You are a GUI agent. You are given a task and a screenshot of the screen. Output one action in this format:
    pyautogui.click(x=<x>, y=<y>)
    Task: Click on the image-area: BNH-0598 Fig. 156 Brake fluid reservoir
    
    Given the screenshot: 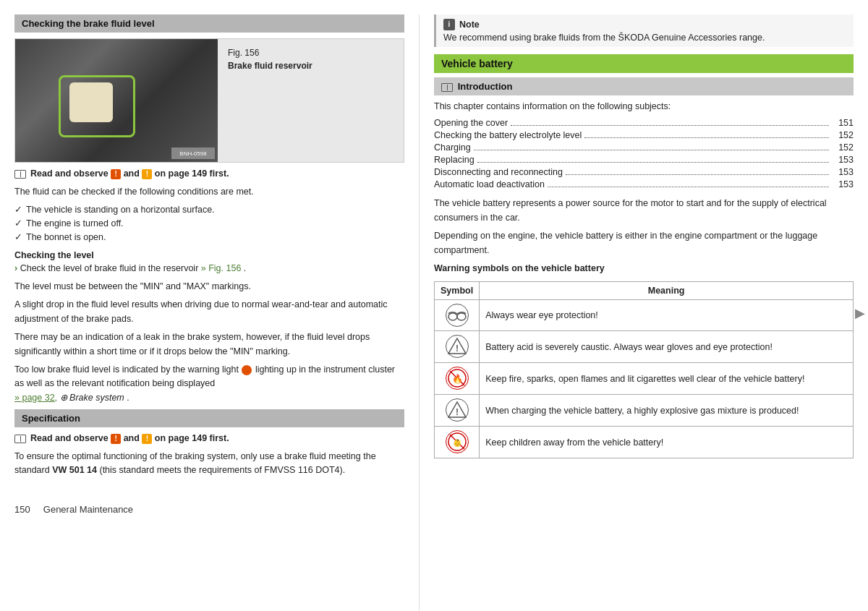 What is the action you would take?
    pyautogui.click(x=210, y=101)
    